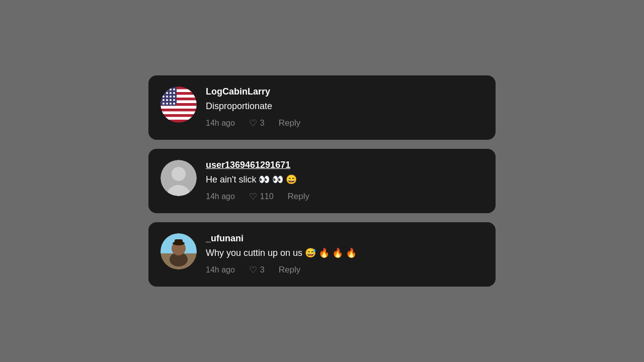  Describe the element at coordinates (345, 254) in the screenshot. I see `comment-body-3: _ufunani Why you cuttin up on us 😅 🔥 🔥 🔥…` at that location.